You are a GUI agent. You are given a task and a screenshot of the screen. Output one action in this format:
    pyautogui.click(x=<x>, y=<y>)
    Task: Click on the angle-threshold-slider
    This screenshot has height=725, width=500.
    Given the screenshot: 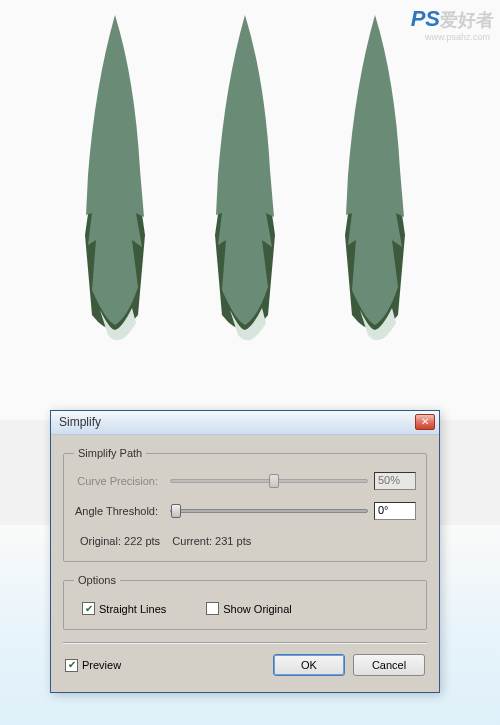 What is the action you would take?
    pyautogui.click(x=269, y=511)
    